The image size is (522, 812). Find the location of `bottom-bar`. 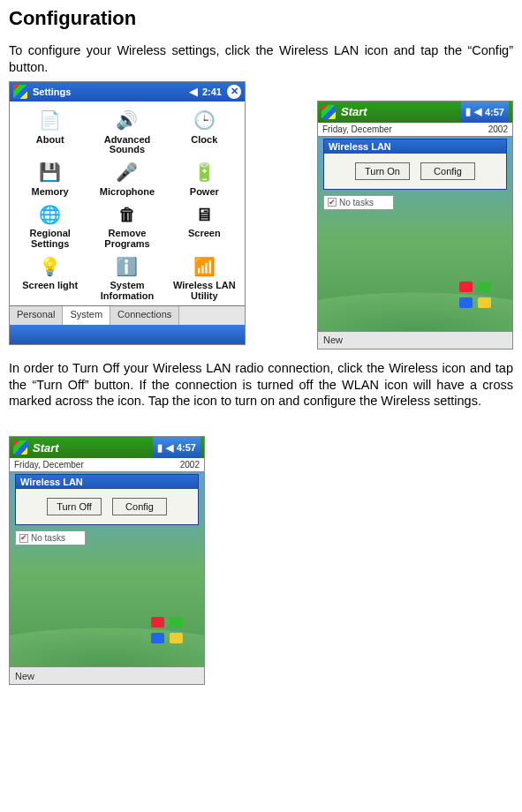

bottom-bar is located at coordinates (127, 335).